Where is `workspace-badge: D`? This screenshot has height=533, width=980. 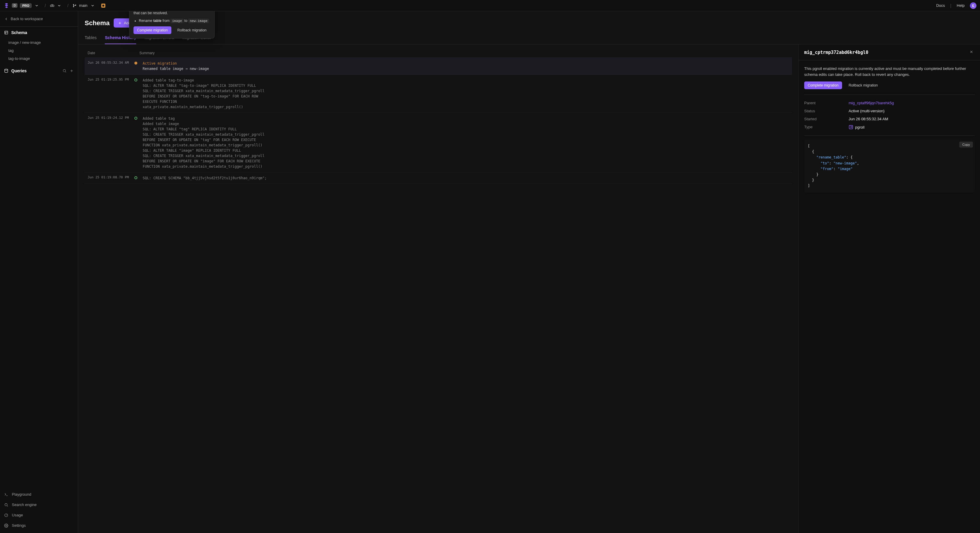 workspace-badge: D is located at coordinates (14, 5).